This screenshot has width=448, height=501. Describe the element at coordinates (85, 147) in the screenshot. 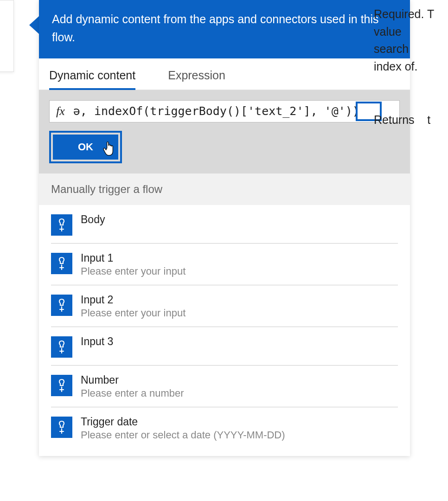

I see `ok-label: OK` at that location.